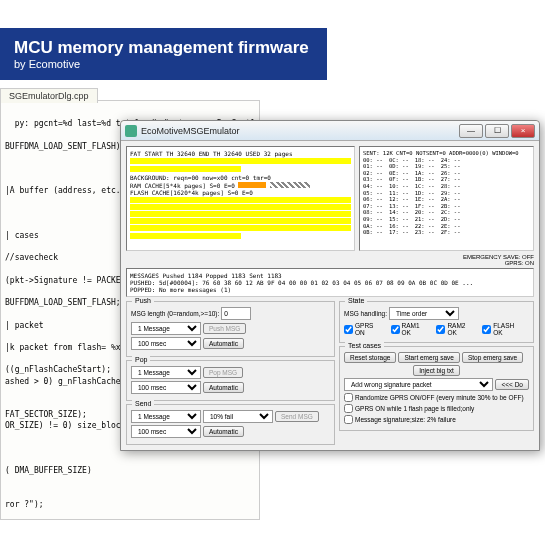 The height and width of the screenshot is (545, 545). Describe the element at coordinates (425, 196) in the screenshot. I see `sent-col: 18: -- 19: -- 1A: -- 1B: -- 1C: -- 1D: -…` at that location.